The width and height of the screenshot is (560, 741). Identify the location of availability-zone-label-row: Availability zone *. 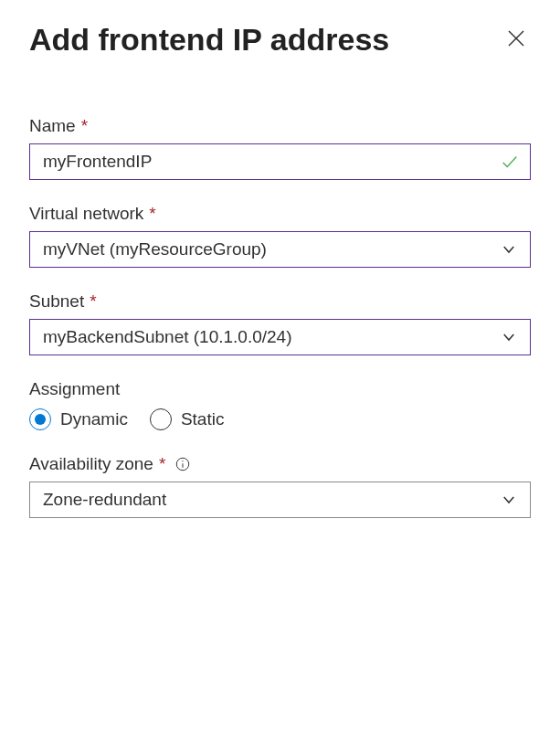
(280, 464).